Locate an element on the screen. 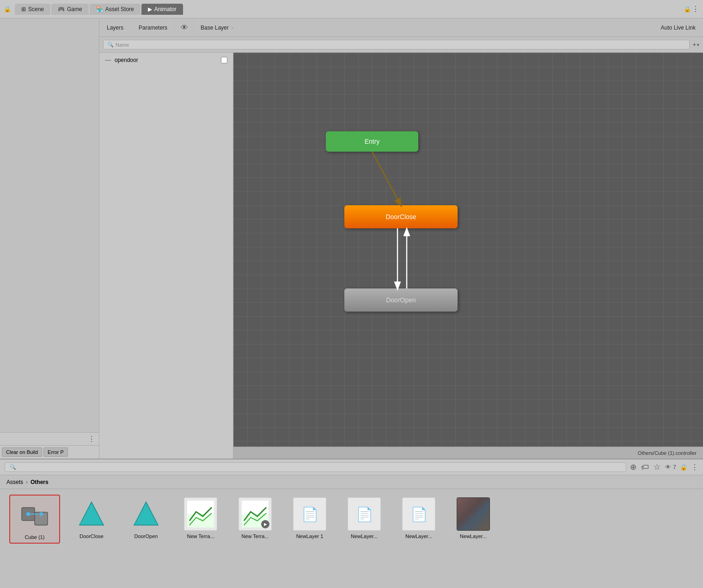 The width and height of the screenshot is (703, 588). tab-game-label: Game is located at coordinates (75, 9).